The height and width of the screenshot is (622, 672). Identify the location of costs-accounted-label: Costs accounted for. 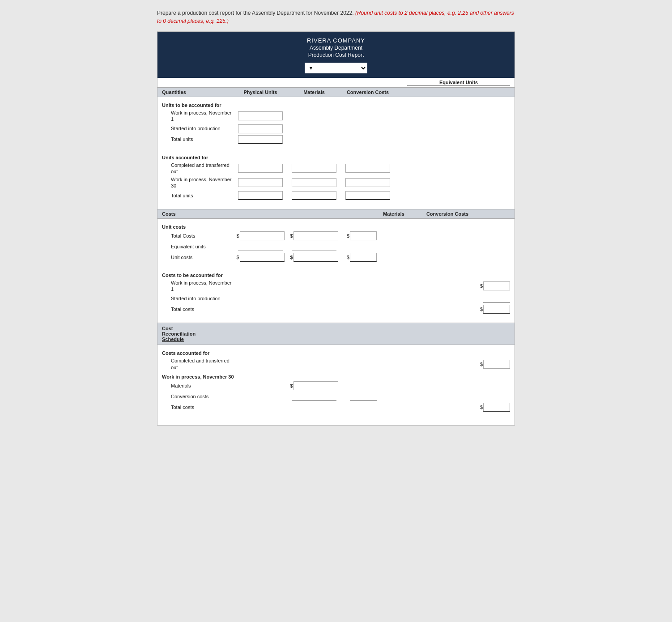
(336, 353).